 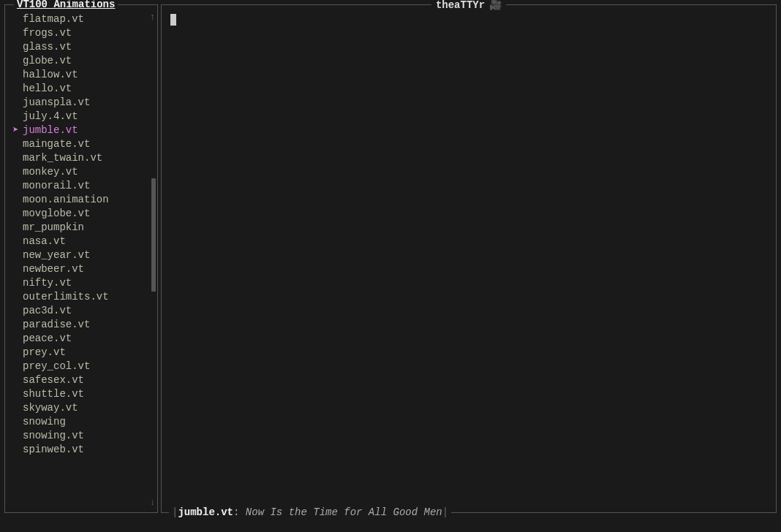 What do you see at coordinates (90, 380) in the screenshot?
I see `list-item: safesex.vt` at bounding box center [90, 380].